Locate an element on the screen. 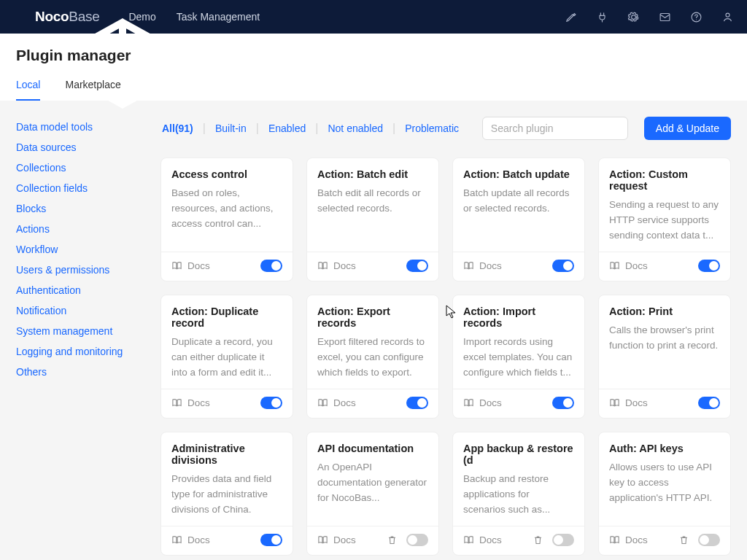  plugin-description: Allows users to use API key to access ap… is located at coordinates (665, 483).